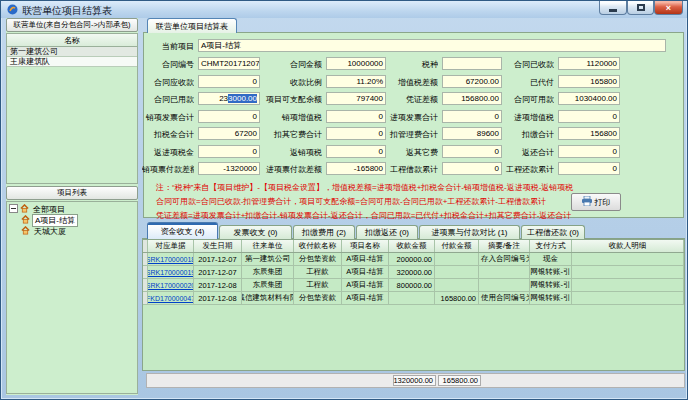  I want to click on form-input-17: 0, so click(356, 134).